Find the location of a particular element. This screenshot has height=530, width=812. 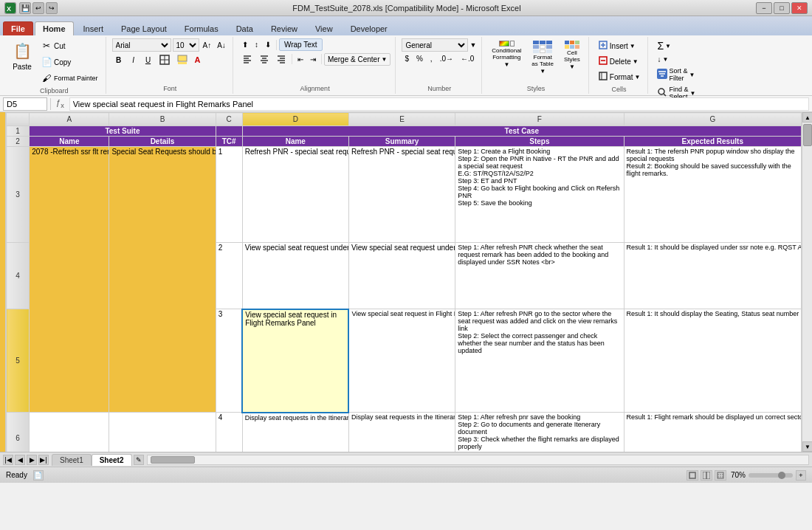

horizontal-scroll-thumb is located at coordinates (173, 460).